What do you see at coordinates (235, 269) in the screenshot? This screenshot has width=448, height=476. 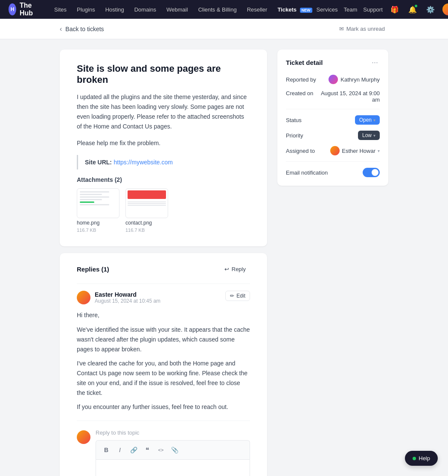 I see `reply-button-top: ↩ Reply` at bounding box center [235, 269].